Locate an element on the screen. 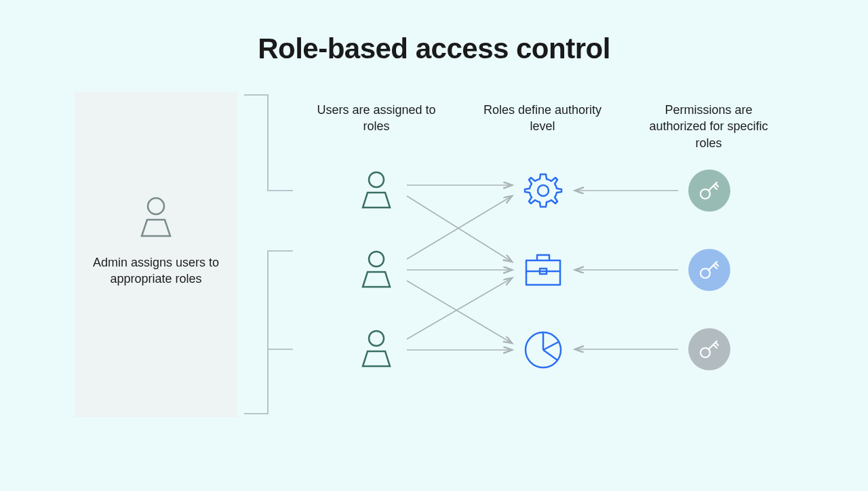 Image resolution: width=868 pixels, height=491 pixels. admin-panel: Admin assigns users to appropriate roles is located at coordinates (156, 254).